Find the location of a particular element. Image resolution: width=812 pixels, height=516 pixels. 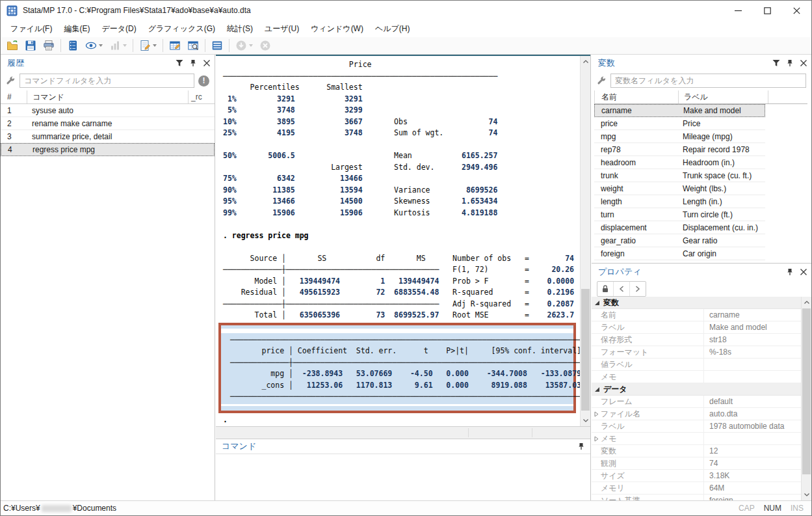

menu-item-data: データ(D) is located at coordinates (118, 29).